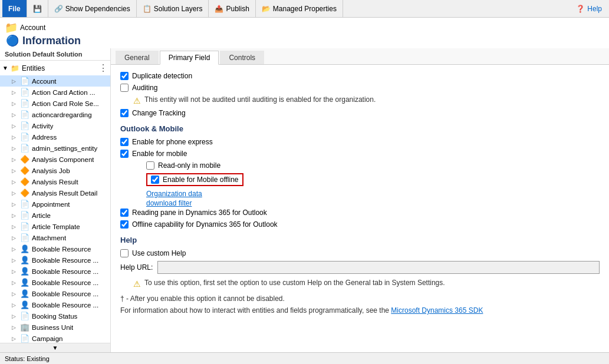 The height and width of the screenshot is (364, 609). What do you see at coordinates (55, 81) in the screenshot?
I see `sidebar-item-account: ▷ 📄 Account` at bounding box center [55, 81].